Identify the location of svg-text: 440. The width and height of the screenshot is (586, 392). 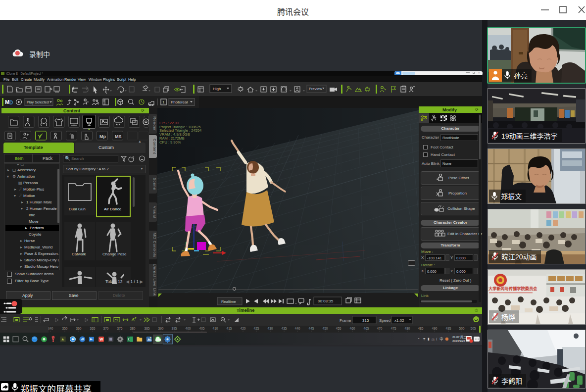
(298, 329).